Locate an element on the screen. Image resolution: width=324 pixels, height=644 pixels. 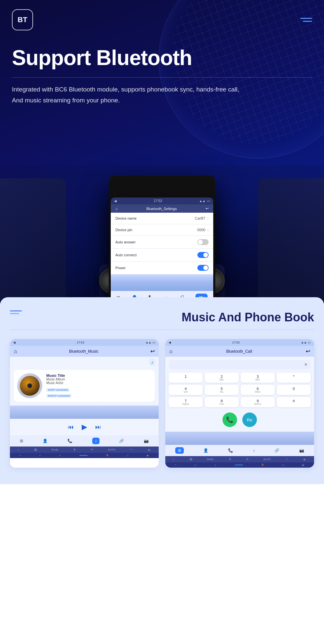
dial-key-1: 1 is located at coordinates (186, 378).